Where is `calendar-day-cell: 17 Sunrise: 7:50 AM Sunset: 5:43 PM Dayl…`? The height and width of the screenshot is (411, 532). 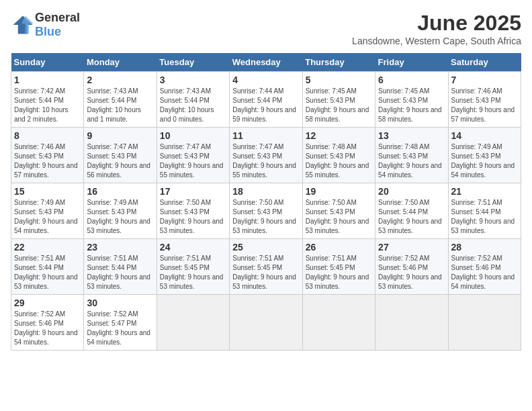 calendar-day-cell: 17 Sunrise: 7:50 AM Sunset: 5:43 PM Dayl… is located at coordinates (193, 211).